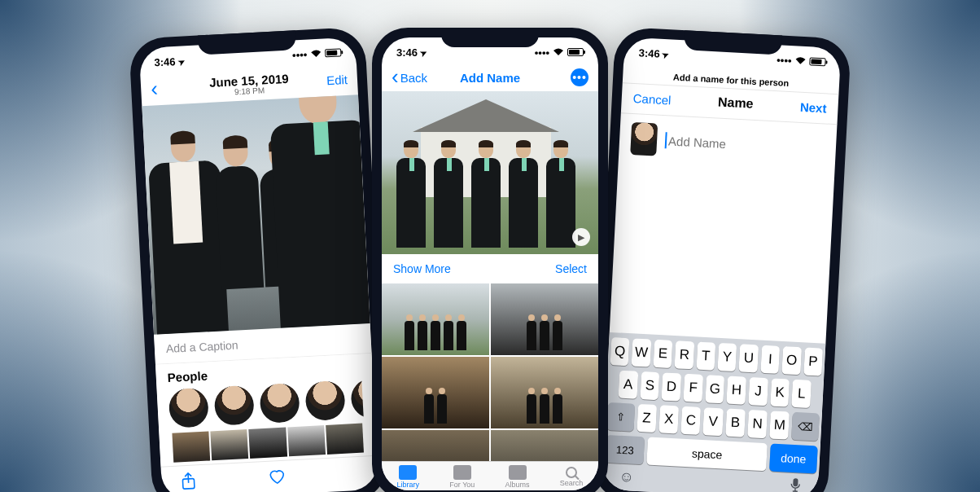  Describe the element at coordinates (490, 372) in the screenshot. I see `photo-grid` at that location.